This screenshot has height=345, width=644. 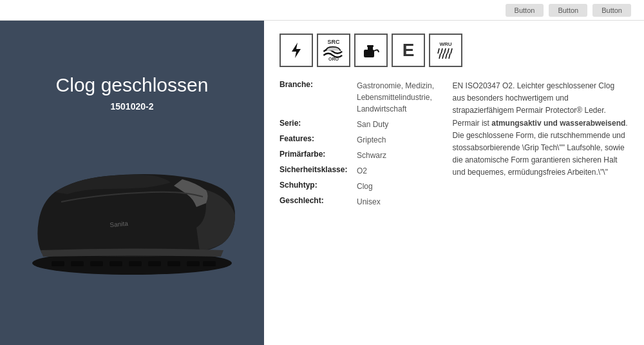 I want to click on spec-label-farbe: Primärfarbe:, so click(x=318, y=154).